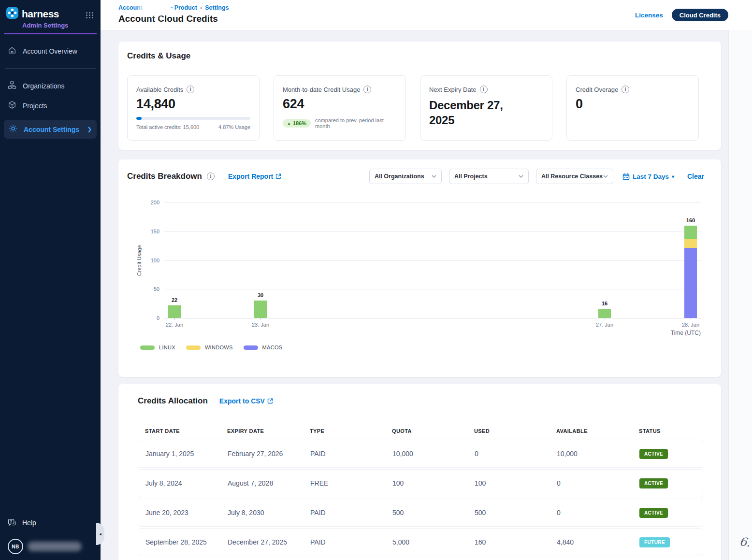  What do you see at coordinates (50, 523) in the screenshot?
I see `help-button: ? Help` at bounding box center [50, 523].